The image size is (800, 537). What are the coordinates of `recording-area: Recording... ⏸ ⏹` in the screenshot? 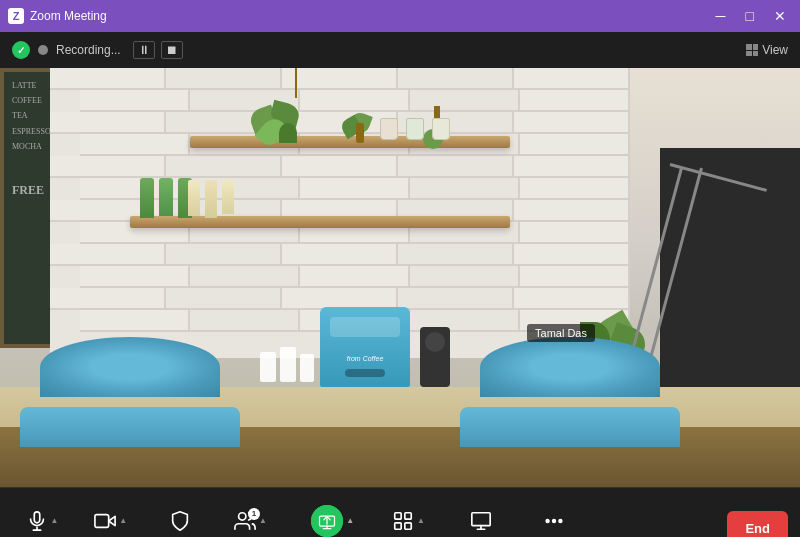 It's located at (98, 50).